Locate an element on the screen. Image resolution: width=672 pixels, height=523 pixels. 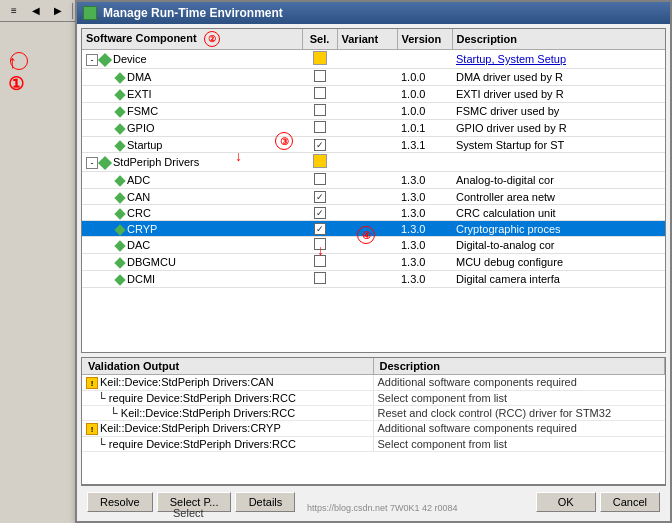
component-label: DBGMCU is located at coordinates (152, 262).